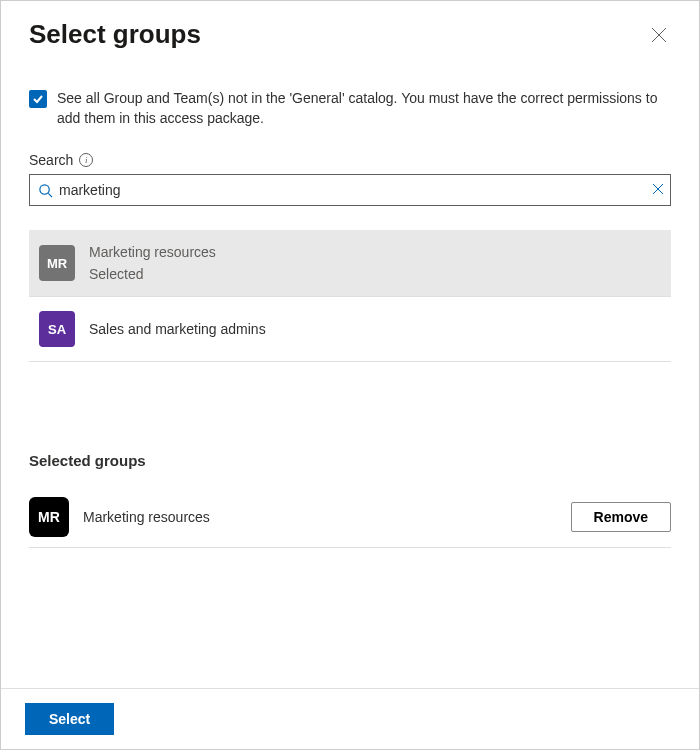  I want to click on panel-header: Select groups, so click(350, 30).